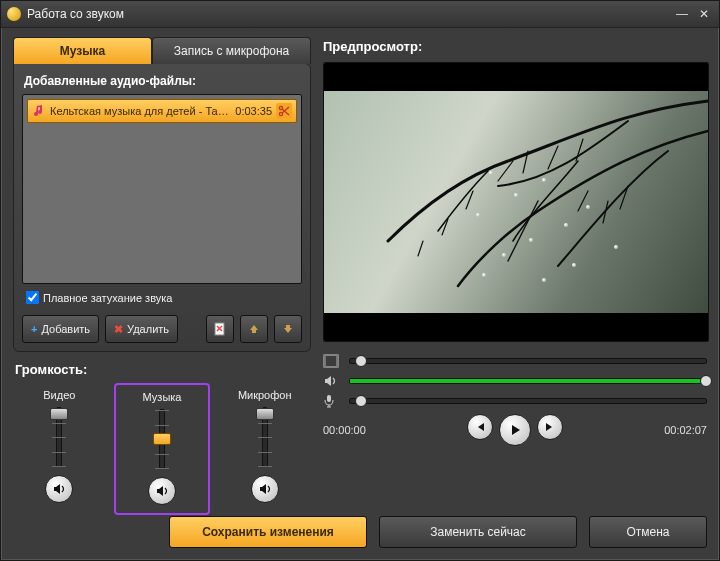 The width and height of the screenshot is (720, 561). What do you see at coordinates (254, 329) in the screenshot?
I see `arrow-up-icon` at bounding box center [254, 329].